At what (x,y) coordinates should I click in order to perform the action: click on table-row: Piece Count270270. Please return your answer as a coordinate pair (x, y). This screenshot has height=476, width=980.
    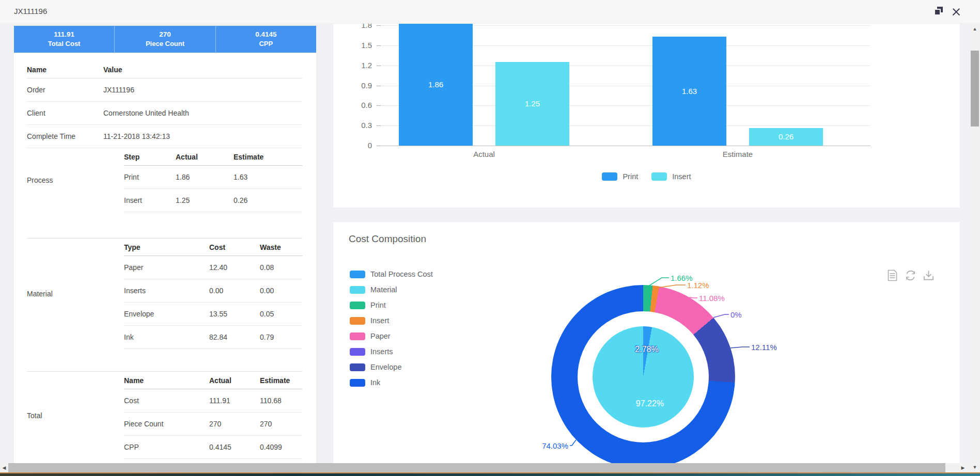
    Looking at the image, I should click on (213, 424).